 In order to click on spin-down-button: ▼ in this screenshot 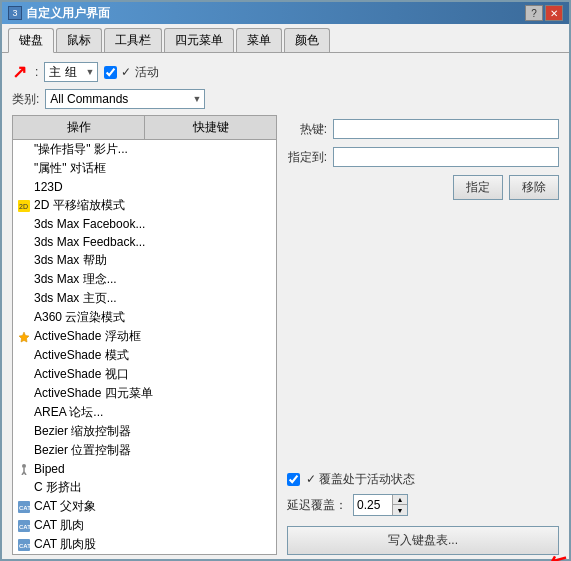, I will do `click(400, 510)`.